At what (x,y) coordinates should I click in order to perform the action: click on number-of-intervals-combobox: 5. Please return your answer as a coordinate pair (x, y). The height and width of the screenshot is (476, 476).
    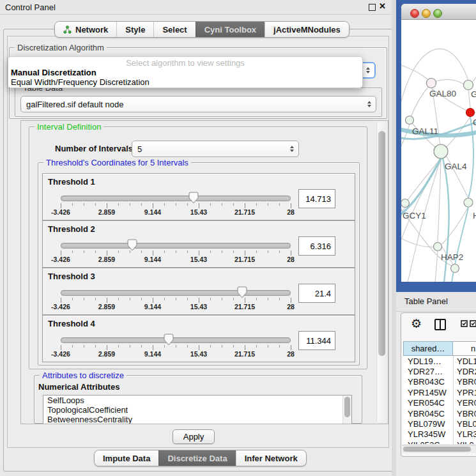
    Looking at the image, I should click on (215, 149).